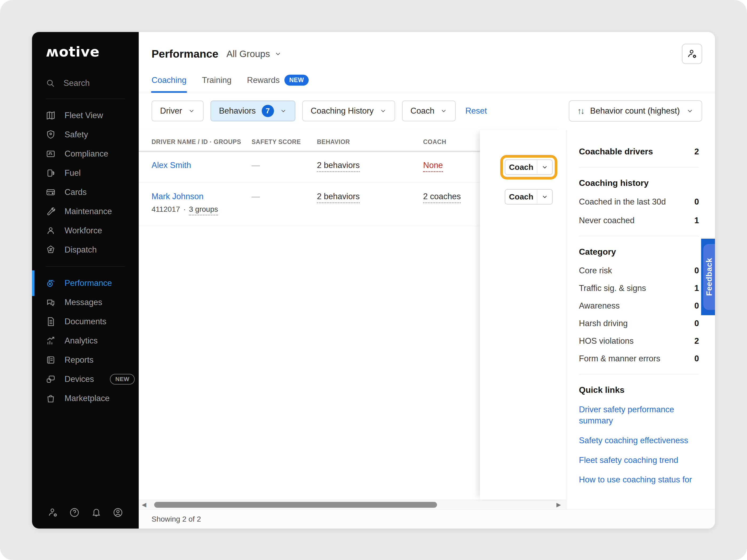 The image size is (747, 560). Describe the element at coordinates (442, 197) in the screenshot. I see `coach-status-link: 2 coaches` at that location.